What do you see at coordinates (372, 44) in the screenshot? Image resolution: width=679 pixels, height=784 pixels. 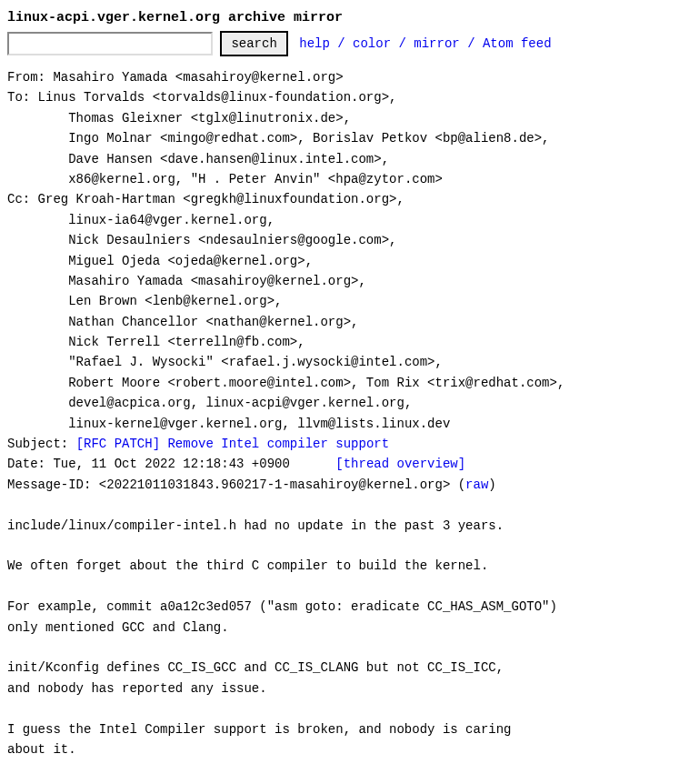 I see `color-link: color` at bounding box center [372, 44].